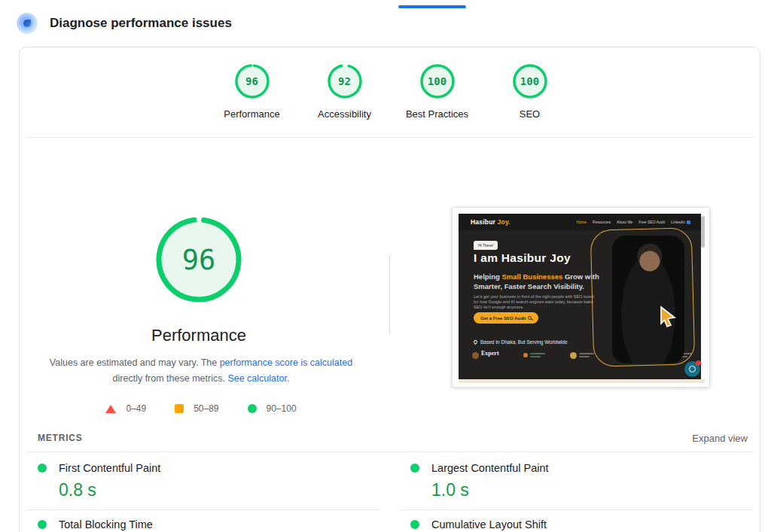 The image size is (771, 532). Describe the element at coordinates (703, 296) in the screenshot. I see `site-scrollbar` at that location.